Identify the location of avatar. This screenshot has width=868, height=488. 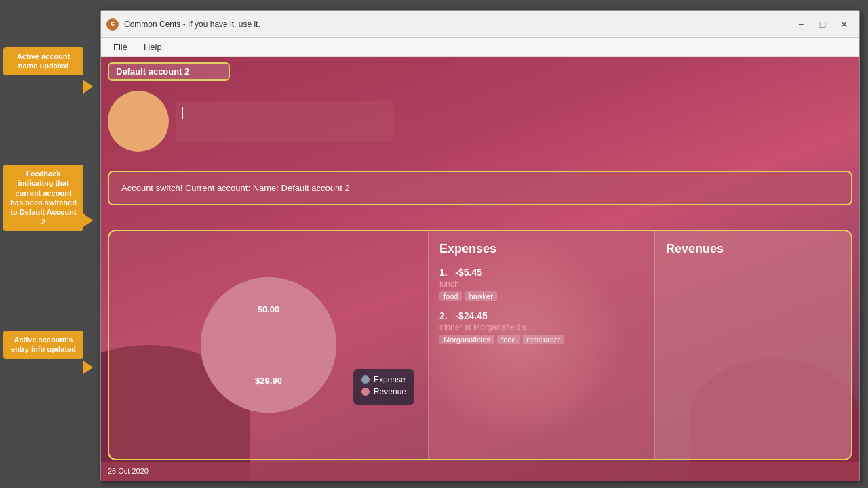
(138, 121).